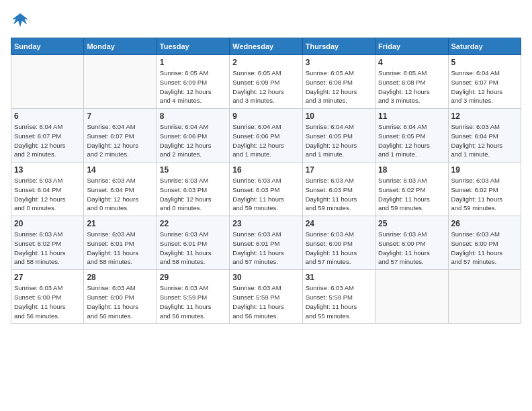  Describe the element at coordinates (120, 189) in the screenshot. I see `calendar-day-cell: 14Sunrise: 6:03 AM Sunset: 6:04 PM Dayli…` at that location.